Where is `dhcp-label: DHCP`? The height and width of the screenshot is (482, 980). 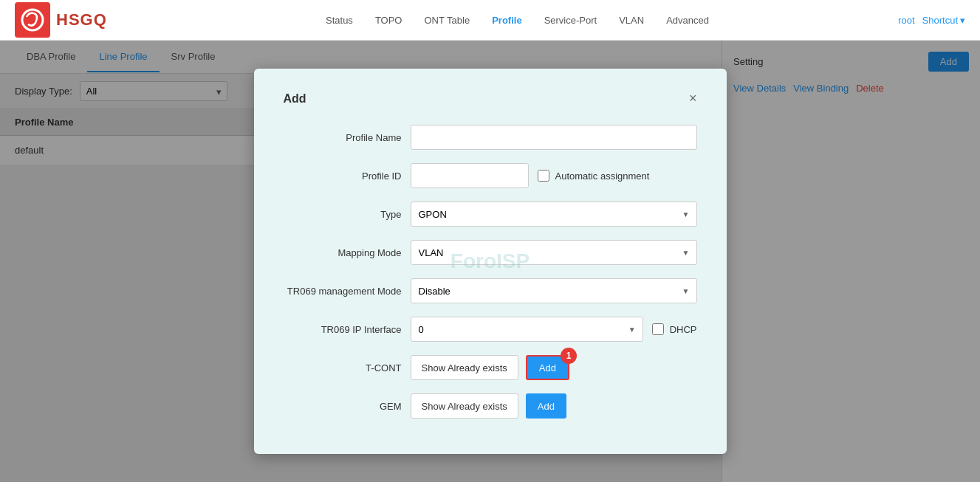 dhcp-label: DHCP is located at coordinates (684, 329).